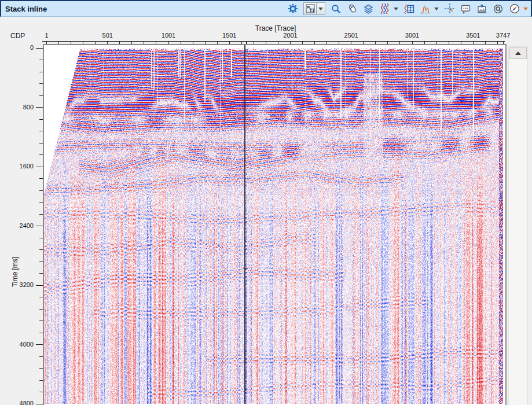 The height and width of the screenshot is (405, 532). I want to click on titlebar: Stack inline, so click(266, 8).